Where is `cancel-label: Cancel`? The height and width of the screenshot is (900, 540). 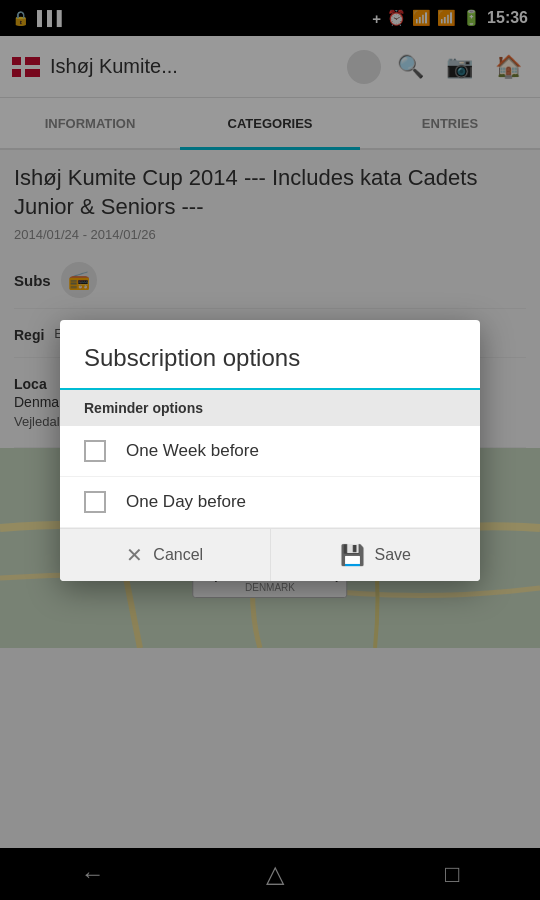
cancel-label: Cancel is located at coordinates (178, 555).